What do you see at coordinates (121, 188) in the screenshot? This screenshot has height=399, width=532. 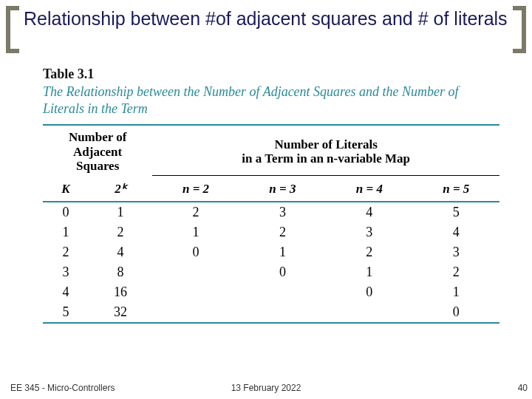 I see `col-header-2k: 2ᵏ` at bounding box center [121, 188].